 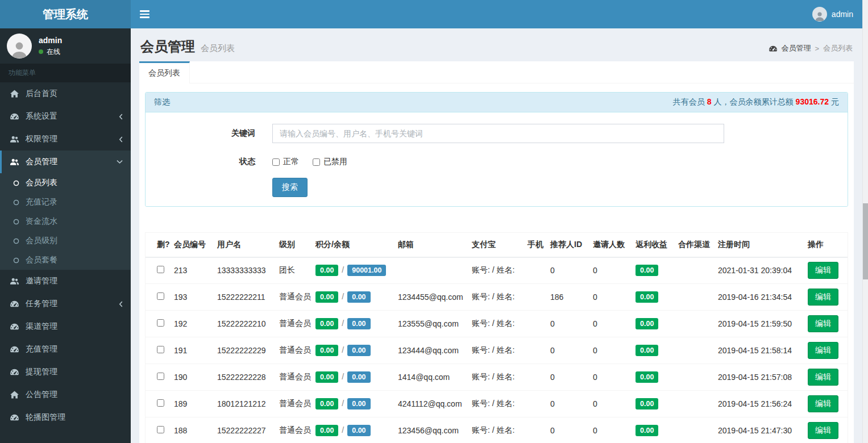 I want to click on status-option-disabled: 已禁用, so click(x=330, y=162).